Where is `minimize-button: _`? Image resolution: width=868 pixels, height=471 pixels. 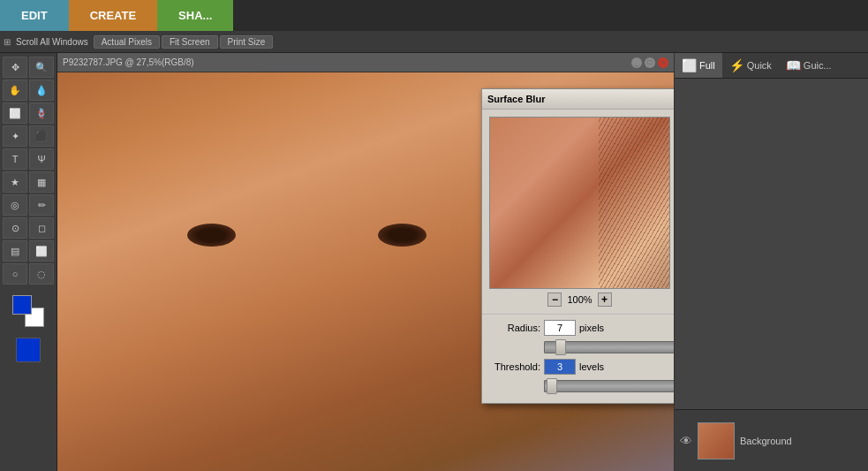 minimize-button: _ is located at coordinates (637, 63).